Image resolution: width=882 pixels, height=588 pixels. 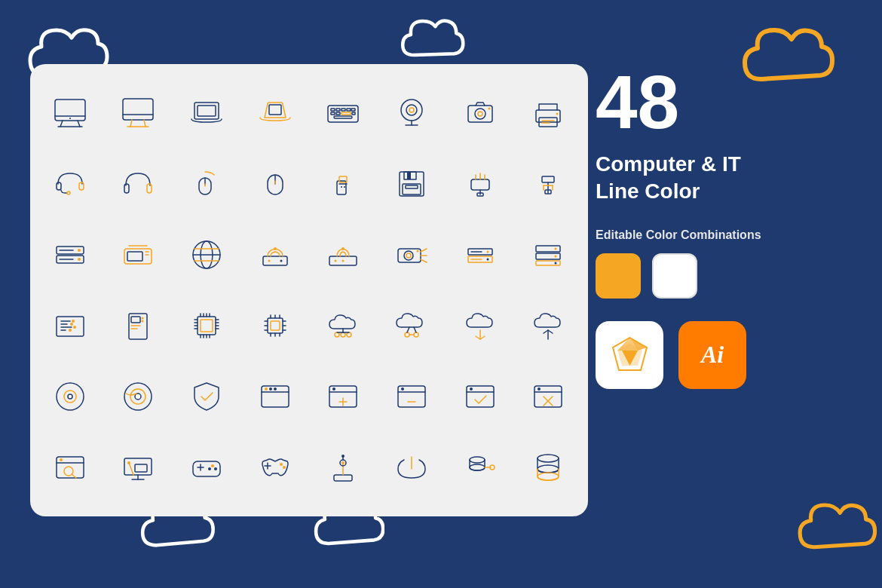 I want to click on color-swatches, so click(x=724, y=276).